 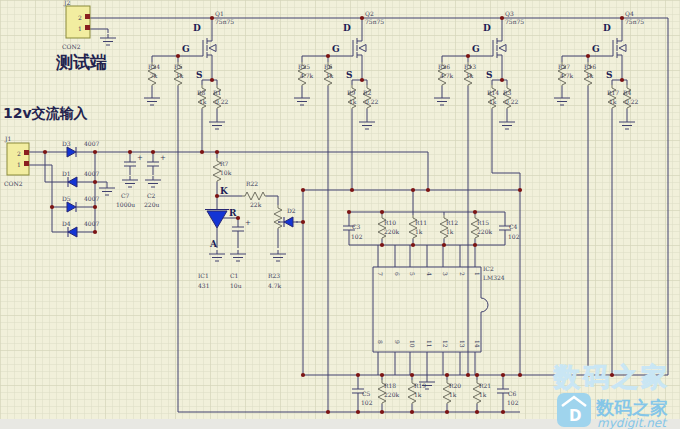 What do you see at coordinates (612, 377) in the screenshot?
I see `watermark-outline-text: 数码之家` at bounding box center [612, 377].